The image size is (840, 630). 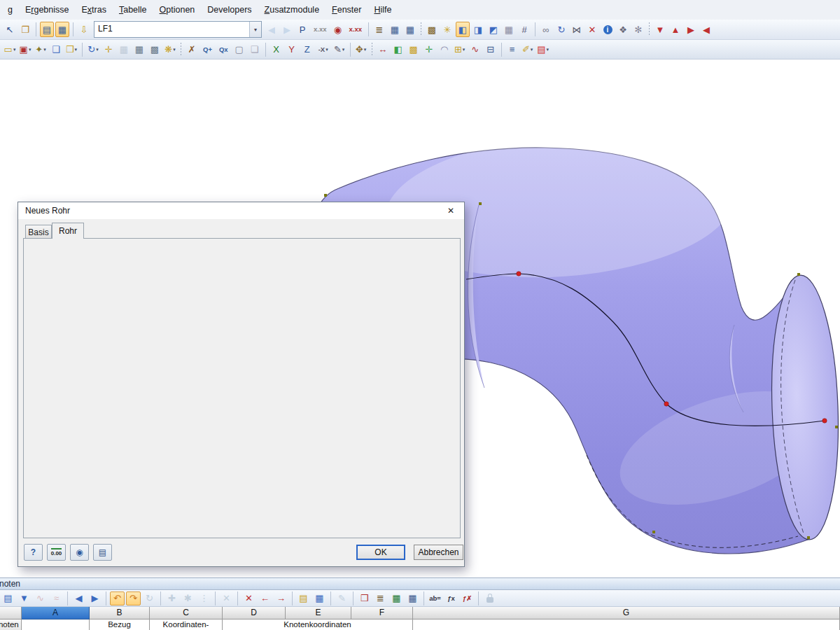 I want to click on calculator-button: ▦, so click(x=413, y=598).